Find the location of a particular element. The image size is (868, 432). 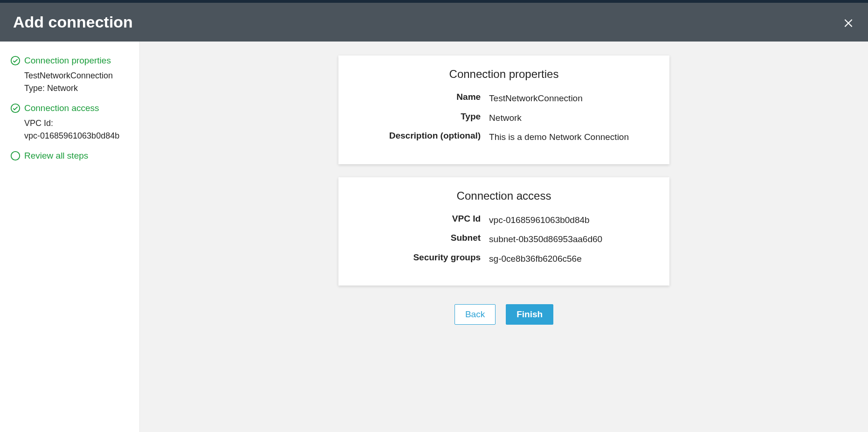

row-label: VPC Id is located at coordinates (422, 219).